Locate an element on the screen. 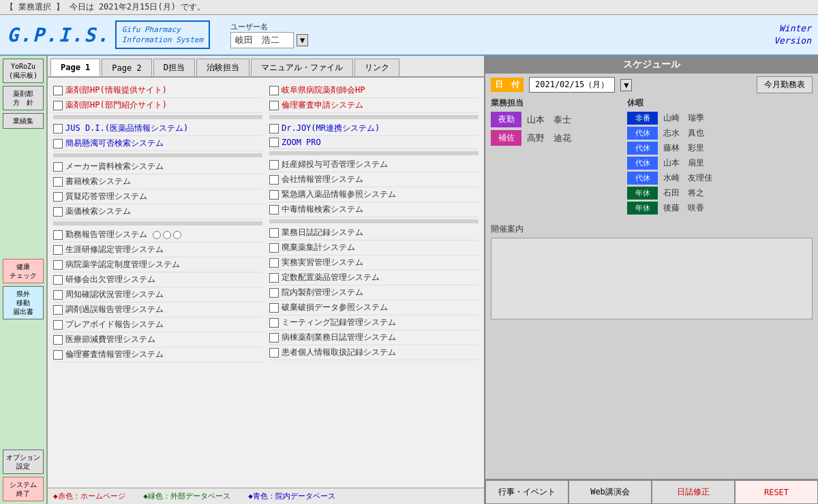 The image size is (818, 504). link-text: 病院薬学認定制度管理システム is located at coordinates (123, 264).